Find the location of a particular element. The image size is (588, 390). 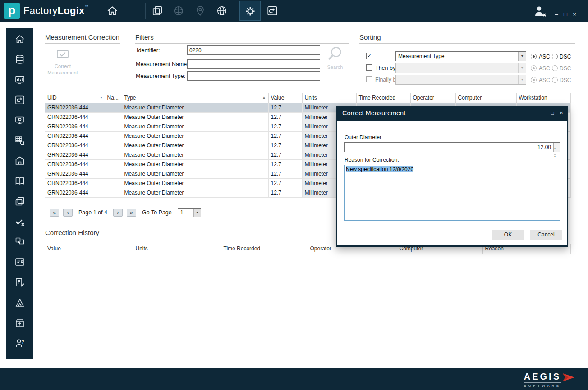

filter-arrow-icon: ▾ is located at coordinates (101, 97).